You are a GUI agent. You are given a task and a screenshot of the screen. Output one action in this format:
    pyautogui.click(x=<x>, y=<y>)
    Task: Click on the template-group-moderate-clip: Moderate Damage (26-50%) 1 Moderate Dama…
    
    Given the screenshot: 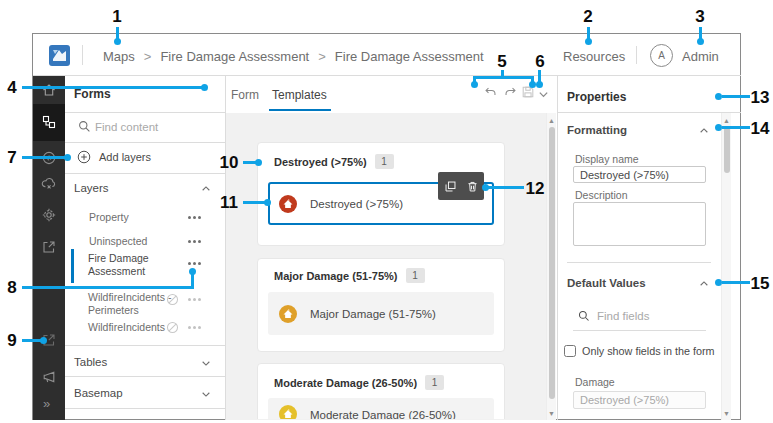 What is the action you would take?
    pyautogui.click(x=381, y=391)
    